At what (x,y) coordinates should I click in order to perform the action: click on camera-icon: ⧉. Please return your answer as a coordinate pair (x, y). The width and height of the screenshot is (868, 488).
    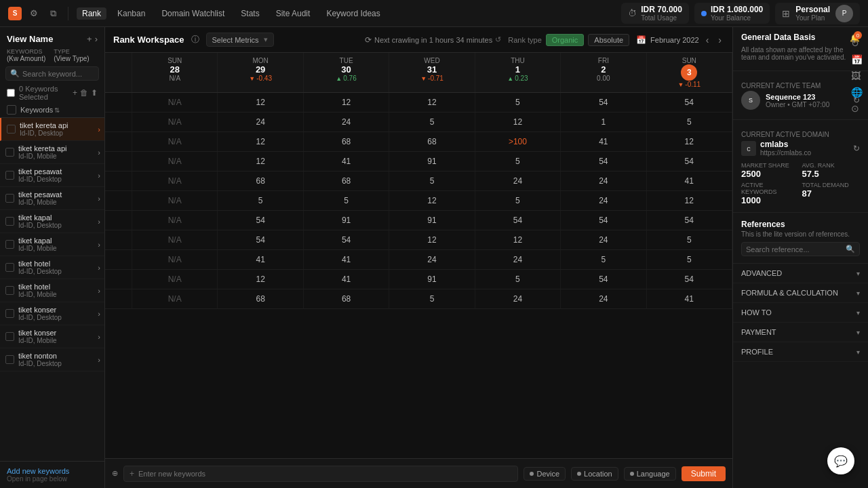
    Looking at the image, I should click on (53, 14).